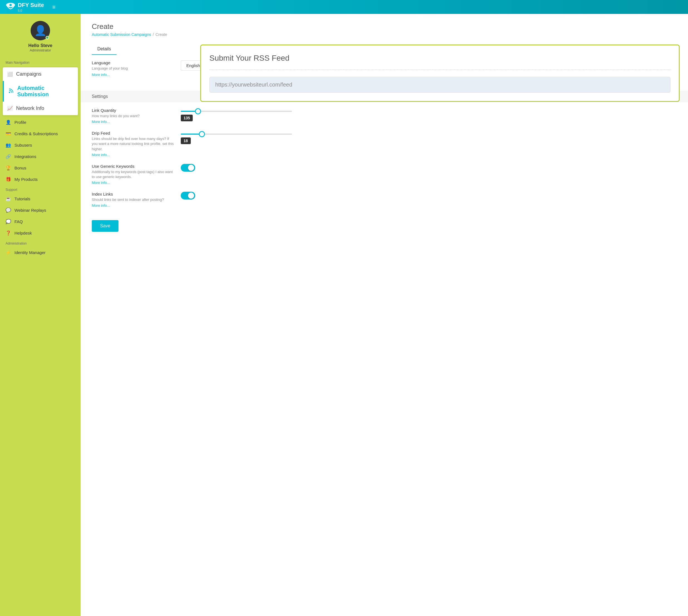 This screenshot has height=616, width=688. I want to click on drip-feed-slider, so click(236, 134).